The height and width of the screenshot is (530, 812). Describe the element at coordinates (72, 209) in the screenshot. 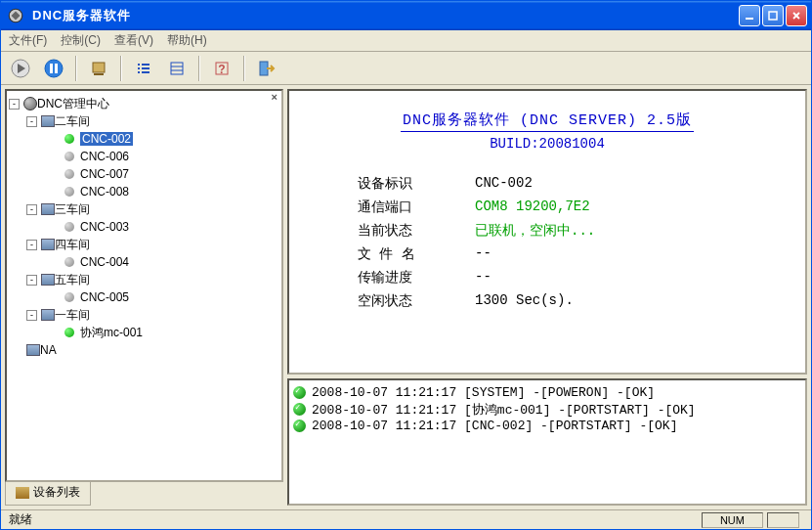

I see `tree-workshop: 三车间` at that location.